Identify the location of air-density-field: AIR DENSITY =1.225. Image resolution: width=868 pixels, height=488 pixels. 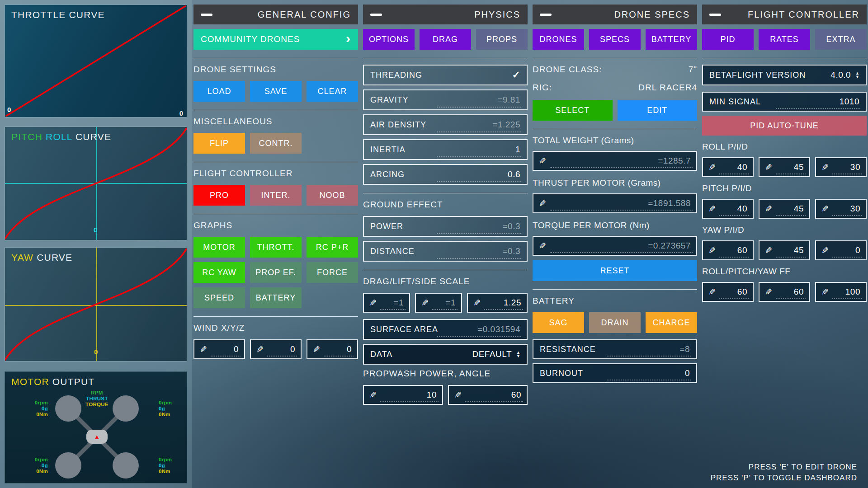
(445, 125).